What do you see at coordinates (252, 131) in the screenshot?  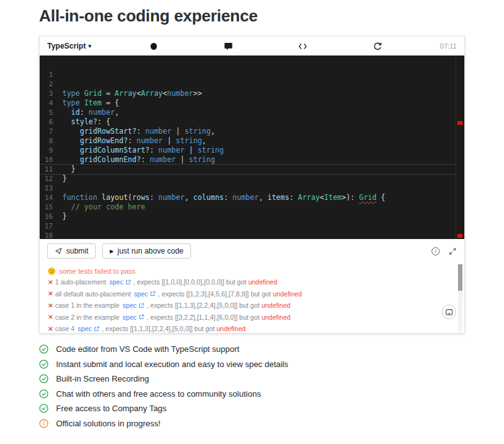 I see `code-line: 7 gridRowStart?: number | string,` at bounding box center [252, 131].